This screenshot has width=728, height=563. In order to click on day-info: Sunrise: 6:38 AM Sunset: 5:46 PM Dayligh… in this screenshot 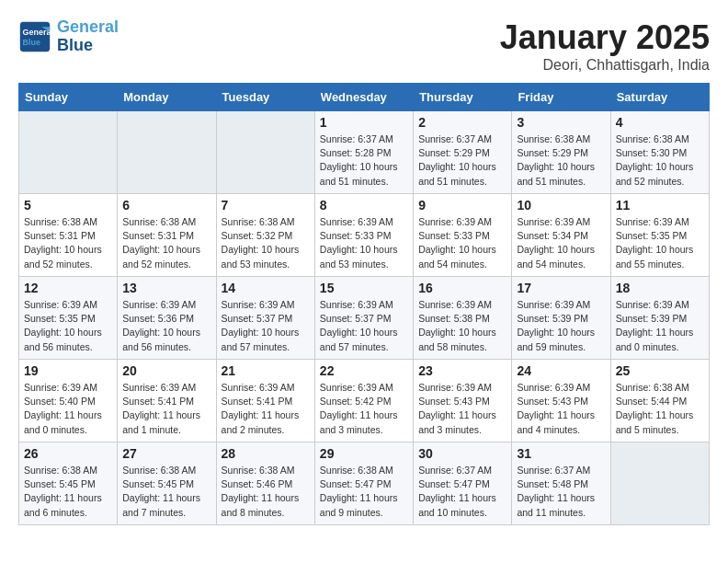, I will do `click(266, 491)`.